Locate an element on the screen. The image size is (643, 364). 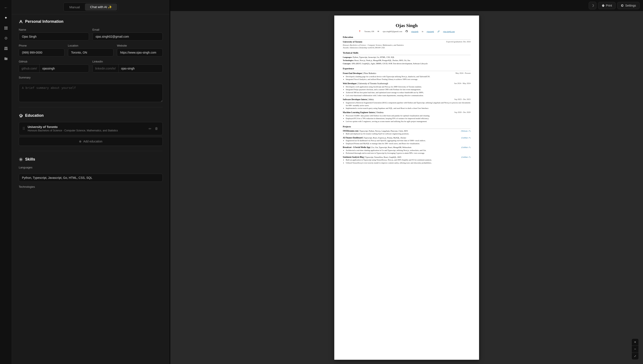
resume-linkedin-link: ojassingh is located at coordinates (431, 32).